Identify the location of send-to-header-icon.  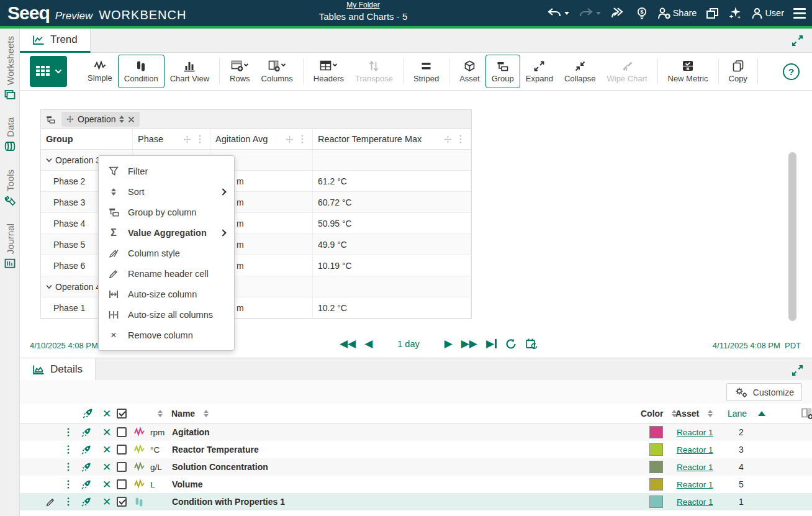
(88, 414).